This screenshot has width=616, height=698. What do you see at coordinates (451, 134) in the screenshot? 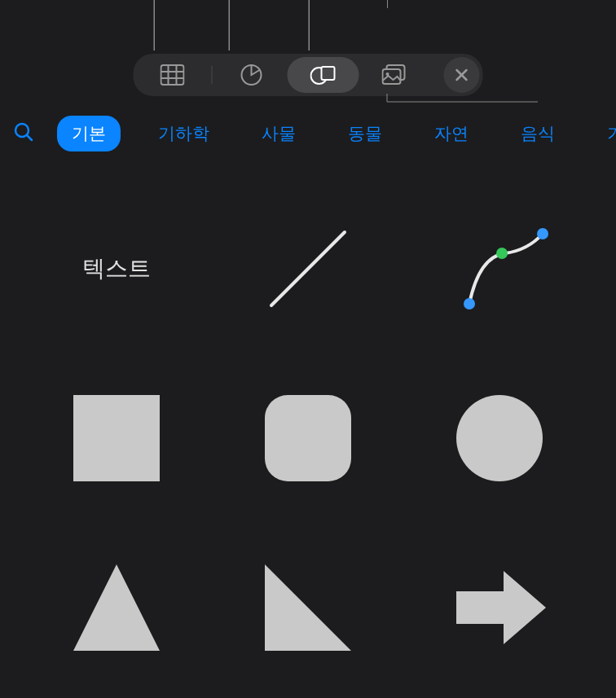
I see `category-tab-nature: 자연` at bounding box center [451, 134].